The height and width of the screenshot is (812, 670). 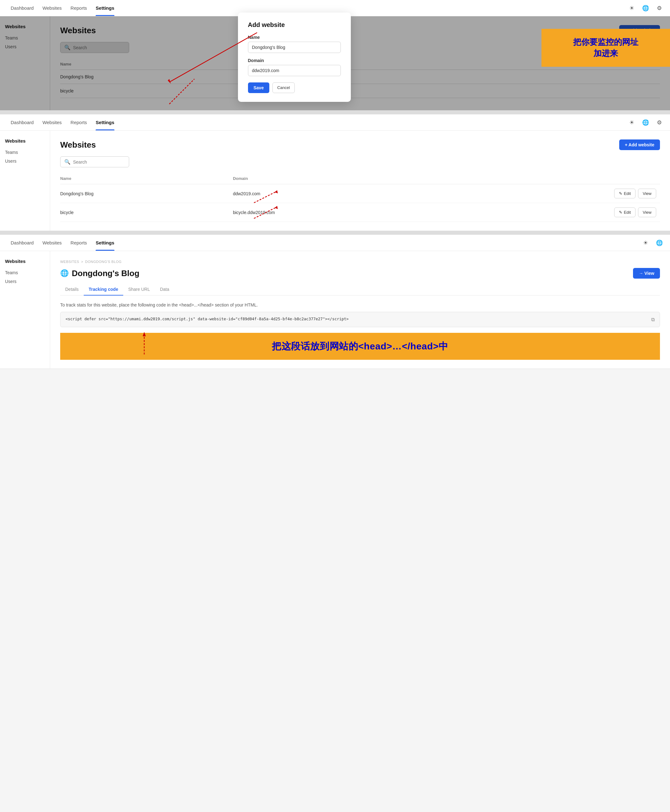 What do you see at coordinates (647, 194) in the screenshot?
I see `view-button-2a: View` at bounding box center [647, 194].